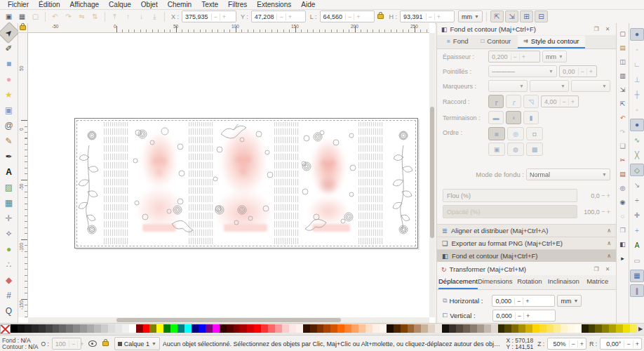 This screenshot has height=351, width=644. Describe the element at coordinates (516, 149) in the screenshot. I see `paint-order-button-4: ◍` at that location.